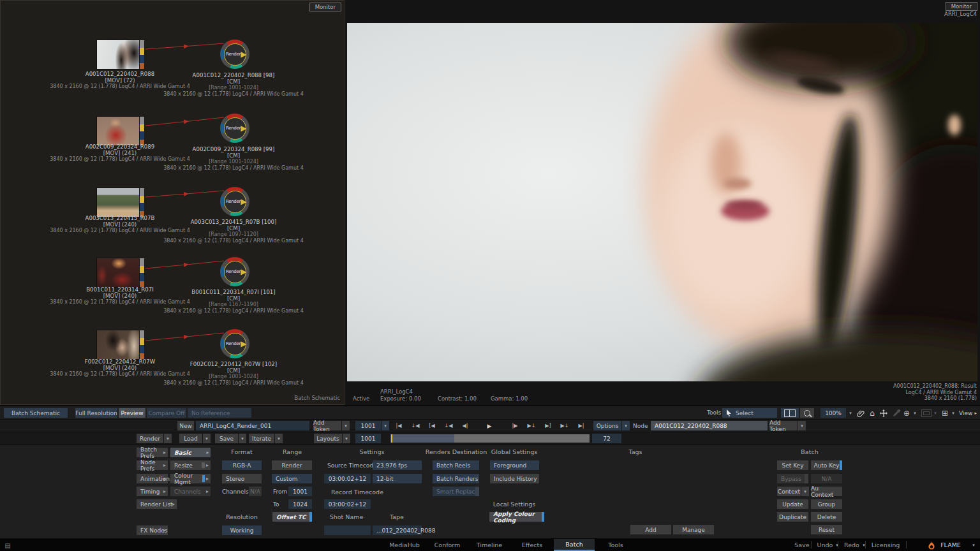 Image resolution: width=980 pixels, height=551 pixels. I want to click on target-centre-dropdown, so click(915, 413).